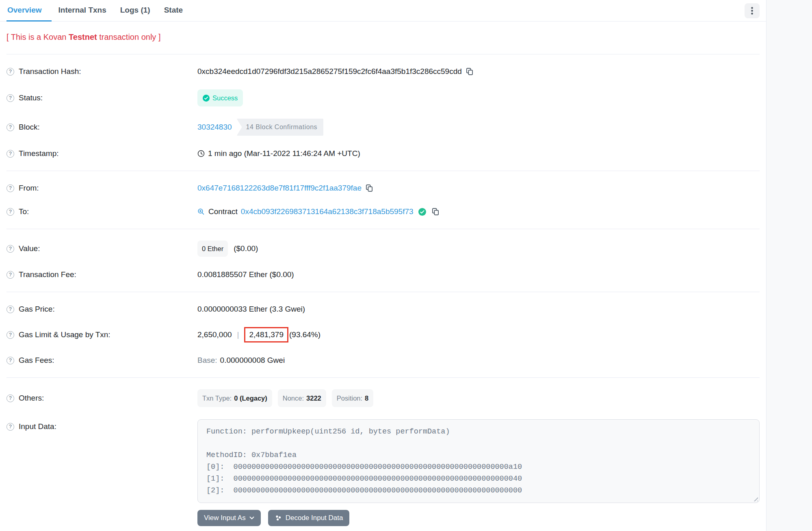 The width and height of the screenshot is (812, 531). What do you see at coordinates (223, 212) in the screenshot?
I see `to-contract-prefix: Contract` at bounding box center [223, 212].